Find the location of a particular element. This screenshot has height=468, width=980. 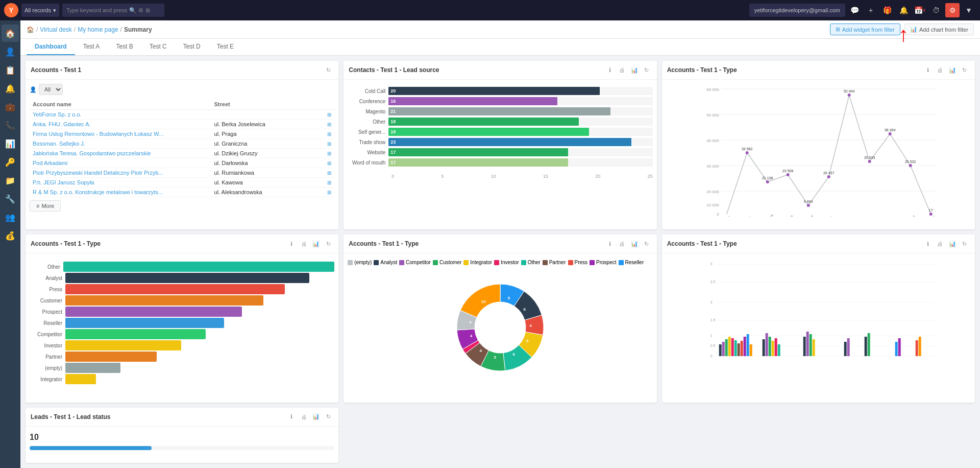

info-icon2: ℹ is located at coordinates (928, 70).